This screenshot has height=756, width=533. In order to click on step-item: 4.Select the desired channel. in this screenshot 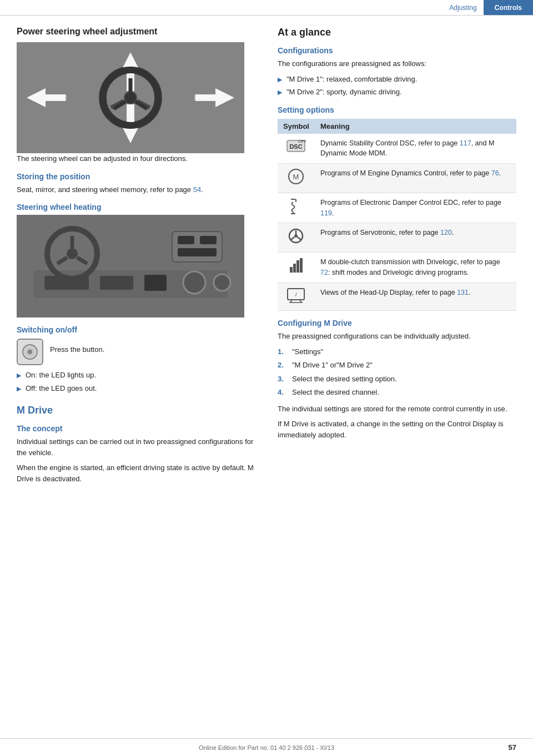, I will do `click(397, 392)`.